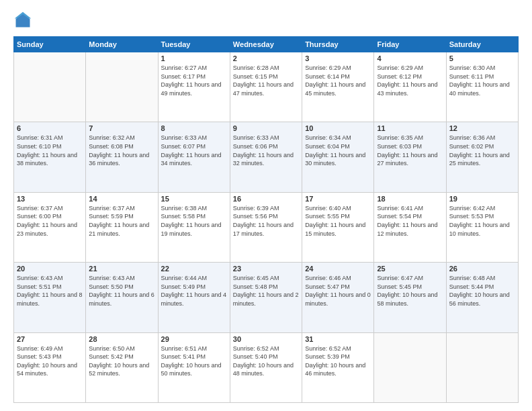  Describe the element at coordinates (50, 44) in the screenshot. I see `col-sunday: Sunday` at that location.